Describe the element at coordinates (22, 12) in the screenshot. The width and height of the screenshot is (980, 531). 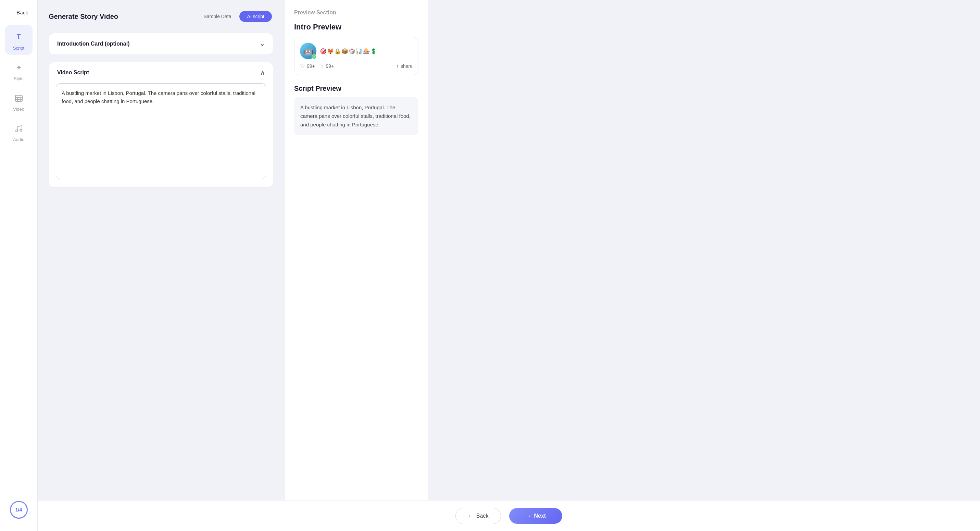
I see `back-sidebar-label: Back` at that location.